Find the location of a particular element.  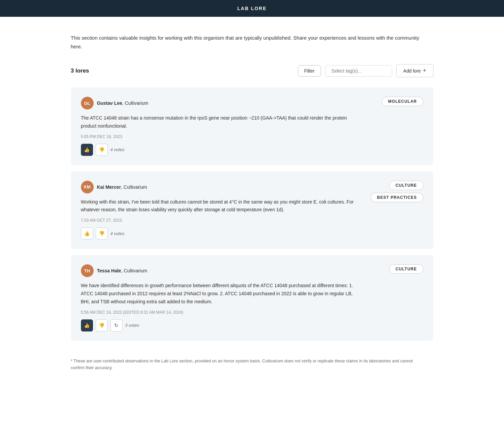

section-description: This section contains valuable insights … is located at coordinates (249, 42).